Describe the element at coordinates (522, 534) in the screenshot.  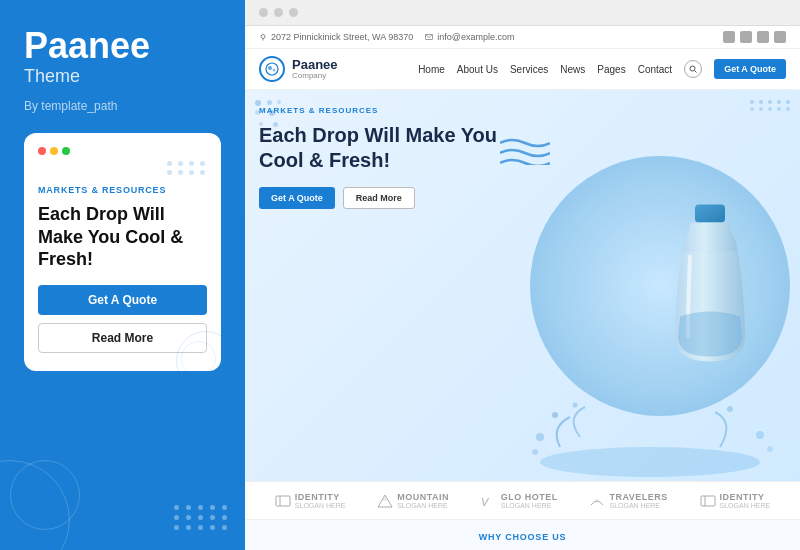
I see `why-choose-bar: WHY CHOOSE US` at that location.